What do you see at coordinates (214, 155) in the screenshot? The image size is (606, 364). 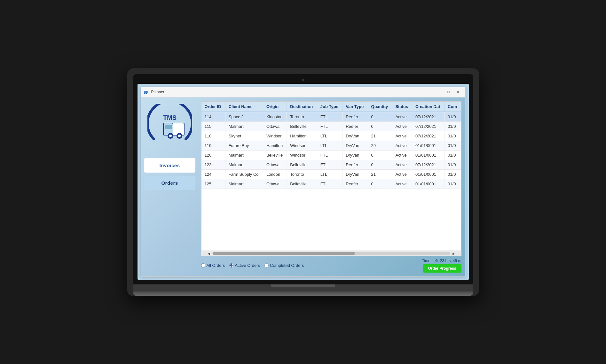 I see `cell-order-id: 120` at bounding box center [214, 155].